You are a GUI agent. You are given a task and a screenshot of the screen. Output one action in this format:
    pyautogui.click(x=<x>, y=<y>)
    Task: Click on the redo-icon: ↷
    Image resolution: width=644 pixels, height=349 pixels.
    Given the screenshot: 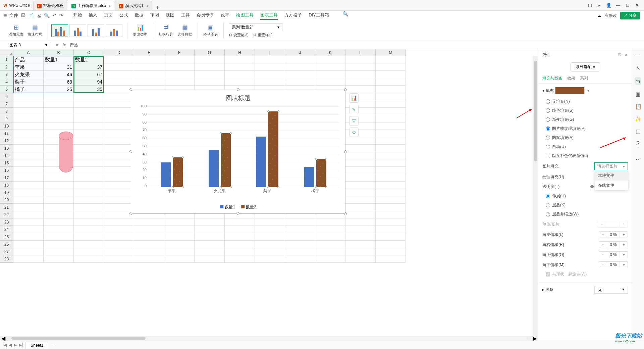 What is the action you would take?
    pyautogui.click(x=61, y=15)
    